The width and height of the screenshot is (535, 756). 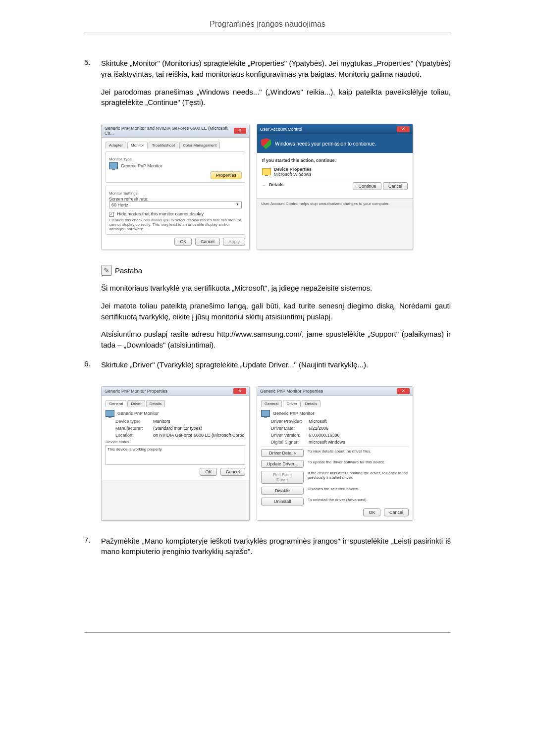 I want to click on tab-color: Color Management, so click(x=200, y=145).